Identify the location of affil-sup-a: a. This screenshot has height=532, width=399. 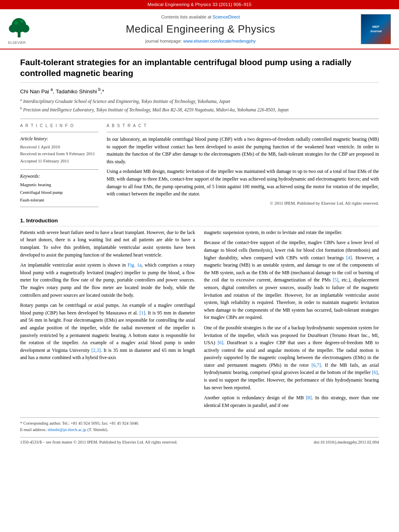
(52, 89).